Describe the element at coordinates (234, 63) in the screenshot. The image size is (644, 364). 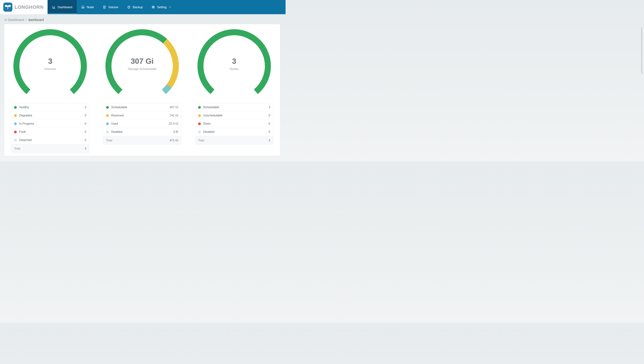
I see `nodes-gauge: 3 Nodes` at that location.